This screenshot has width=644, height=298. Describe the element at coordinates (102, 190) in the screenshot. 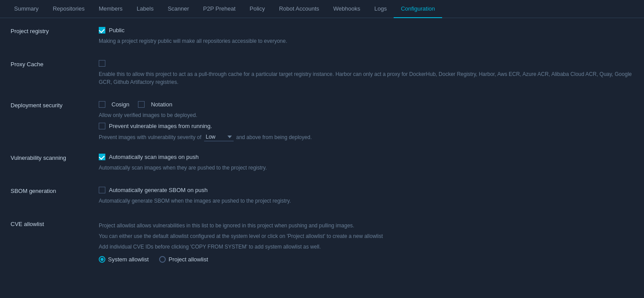

I see `auto-sbom-checkbox` at that location.